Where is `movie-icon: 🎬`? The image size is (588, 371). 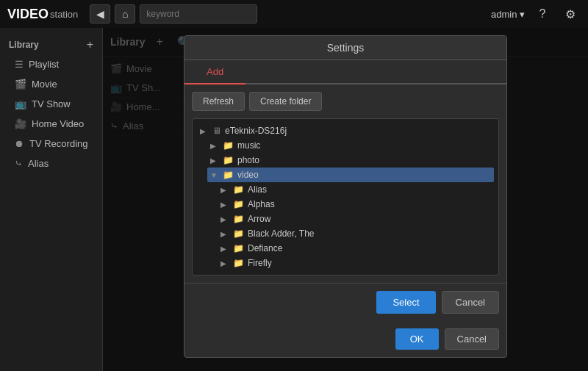 movie-icon: 🎬 is located at coordinates (21, 84).